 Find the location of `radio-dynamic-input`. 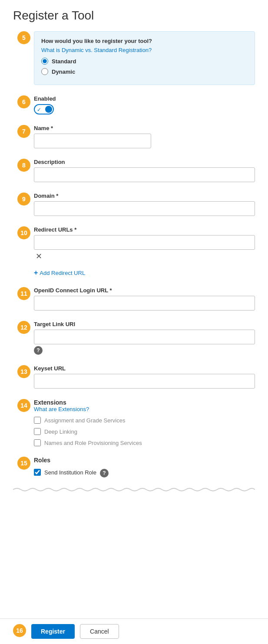

radio-dynamic-input is located at coordinates (45, 72).